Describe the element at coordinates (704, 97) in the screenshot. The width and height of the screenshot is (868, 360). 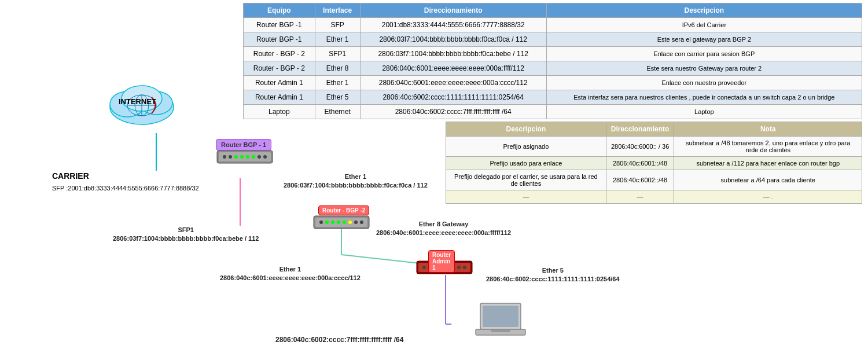
I see `table-cell-desc: Esta interfaz sera para nuestros cliente…` at that location.